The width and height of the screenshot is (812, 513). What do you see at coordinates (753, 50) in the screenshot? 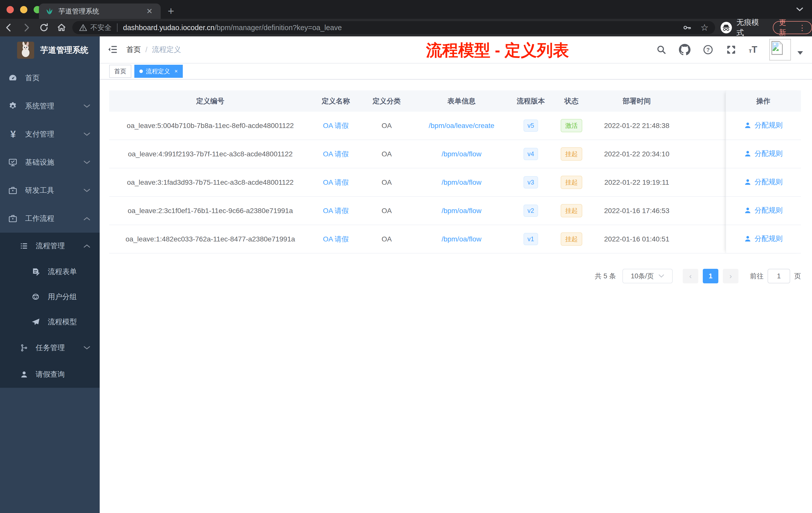
I see `font-size-icon: тT` at bounding box center [753, 50].